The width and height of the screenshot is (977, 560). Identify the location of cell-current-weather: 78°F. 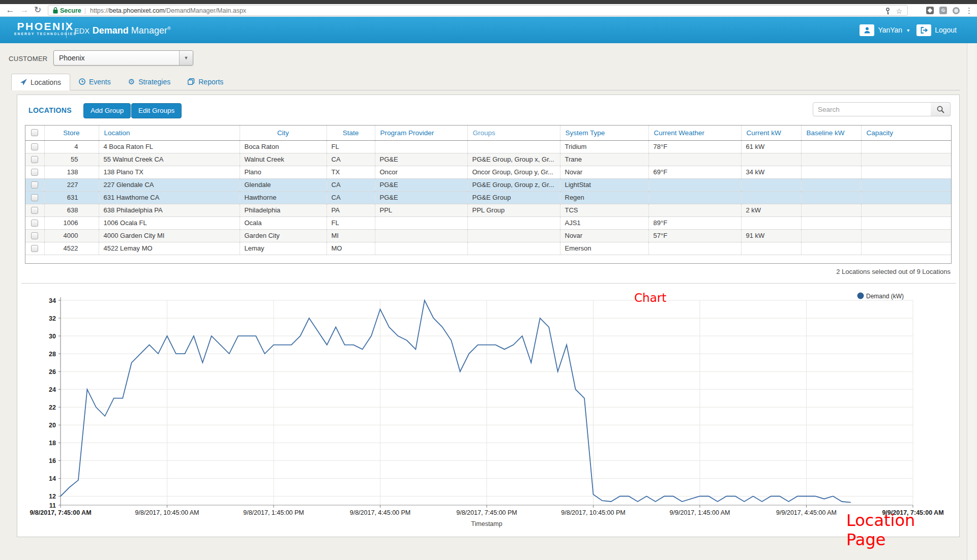
(695, 146).